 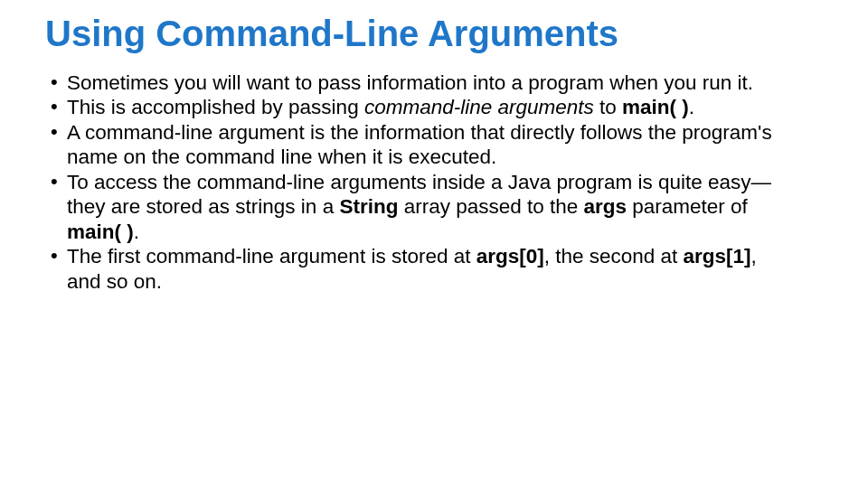 I want to click on text-run: The first command-line argument is store…, so click(x=271, y=257).